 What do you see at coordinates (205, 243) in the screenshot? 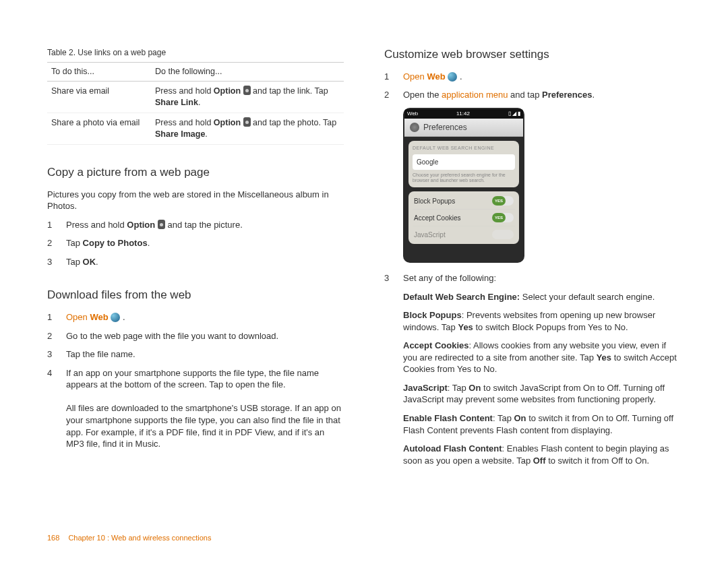
I see `step-body: Tap Copy to Photos.` at bounding box center [205, 243].